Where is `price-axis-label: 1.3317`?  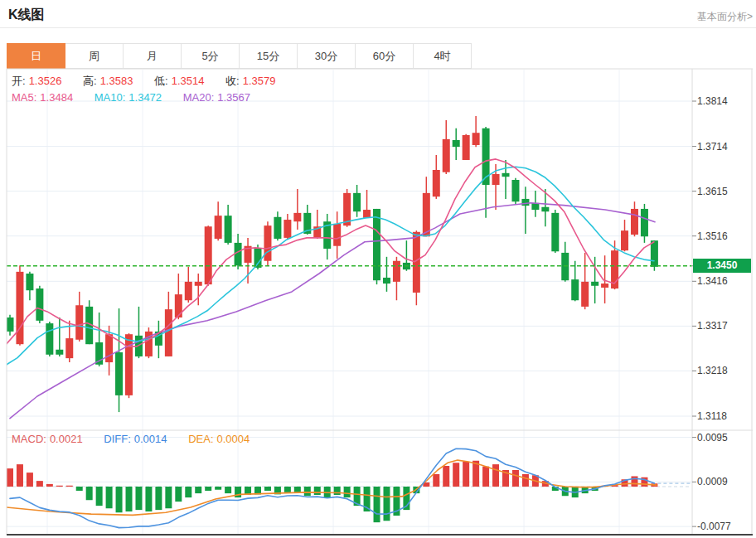
price-axis-label: 1.3317 is located at coordinates (713, 326).